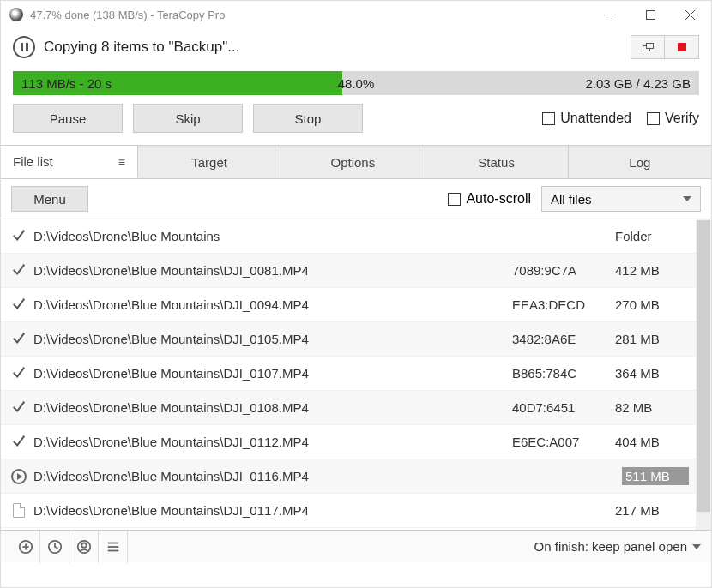  I want to click on scrollbar, so click(703, 375).